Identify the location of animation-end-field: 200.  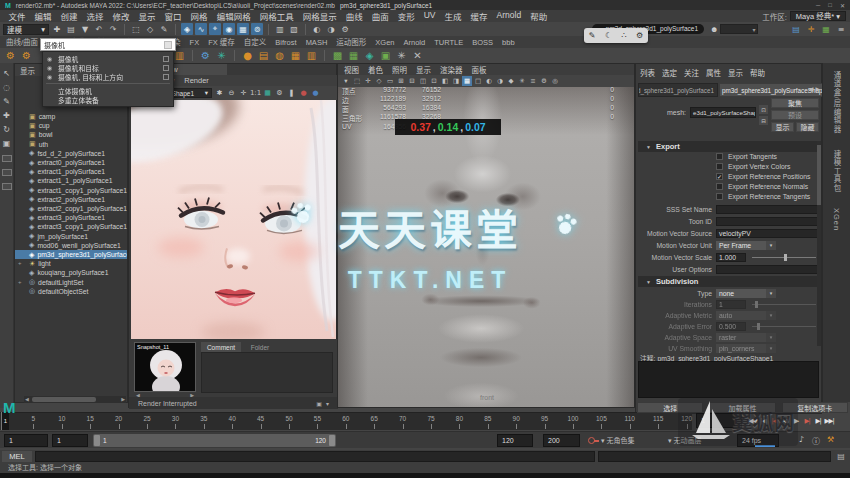
(562, 440).